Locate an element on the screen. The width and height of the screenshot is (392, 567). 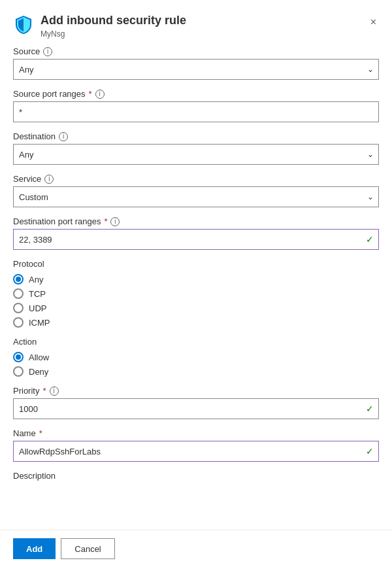
protocol-section: Protocol Any TCP UDP ICMP is located at coordinates (196, 293).